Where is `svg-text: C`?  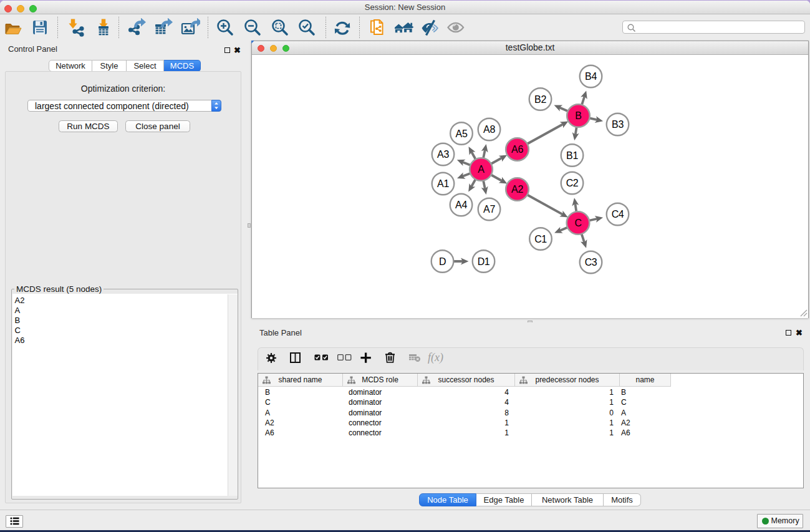 svg-text: C is located at coordinates (577, 223).